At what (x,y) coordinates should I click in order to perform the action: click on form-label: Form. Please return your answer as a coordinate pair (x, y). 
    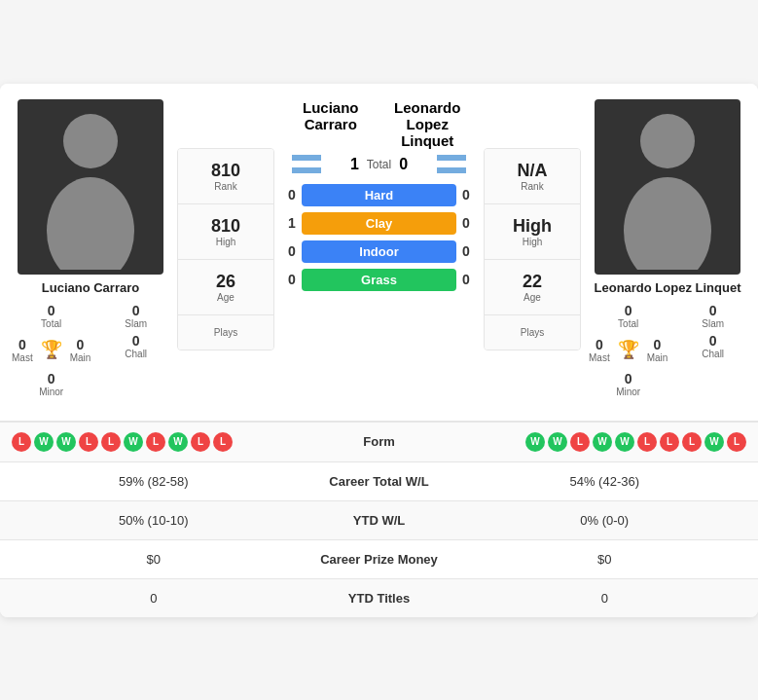
    Looking at the image, I should click on (379, 442).